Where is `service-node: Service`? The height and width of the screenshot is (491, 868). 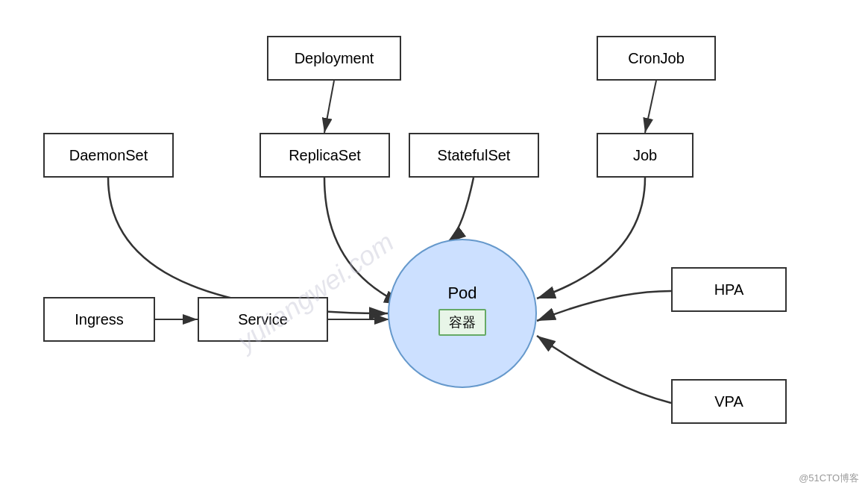
service-node: Service is located at coordinates (262, 319).